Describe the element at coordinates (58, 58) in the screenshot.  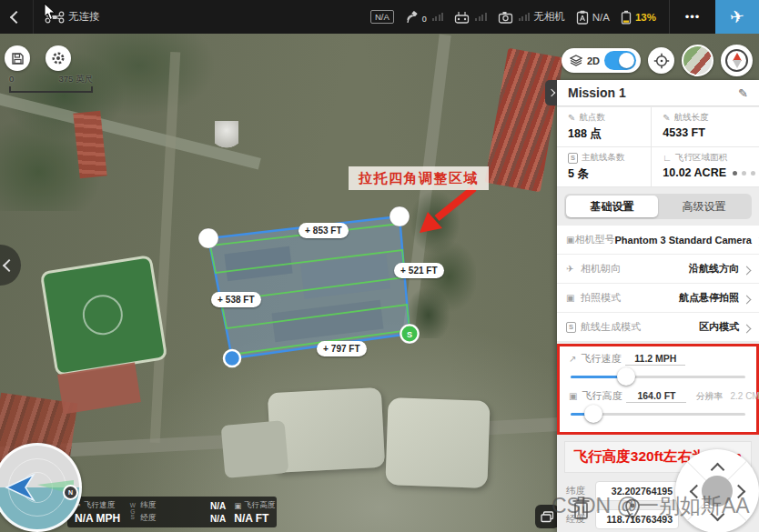
I see `gear-icon` at that location.